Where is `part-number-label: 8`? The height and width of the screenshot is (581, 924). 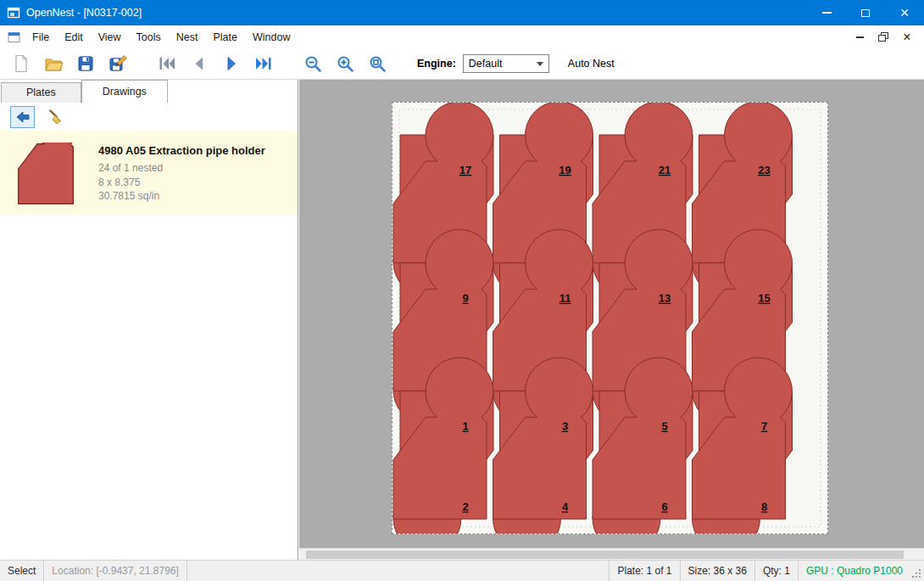
part-number-label: 8 is located at coordinates (765, 507).